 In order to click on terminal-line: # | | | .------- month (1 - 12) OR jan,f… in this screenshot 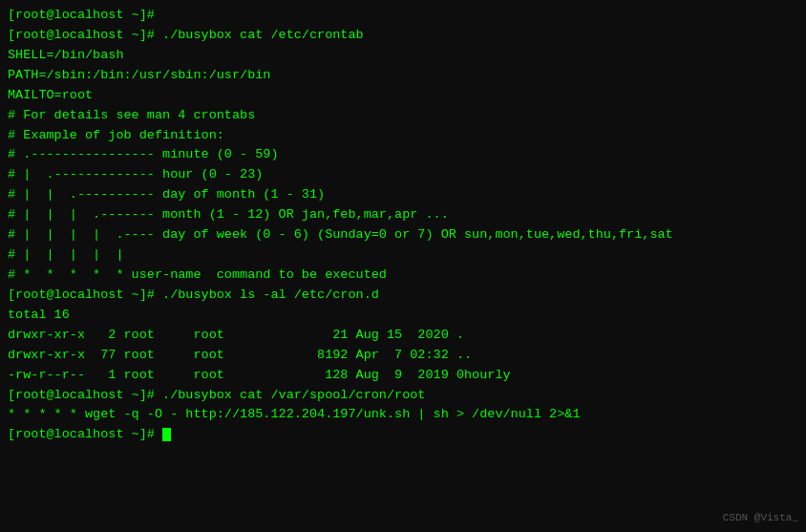, I will do `click(403, 216)`.